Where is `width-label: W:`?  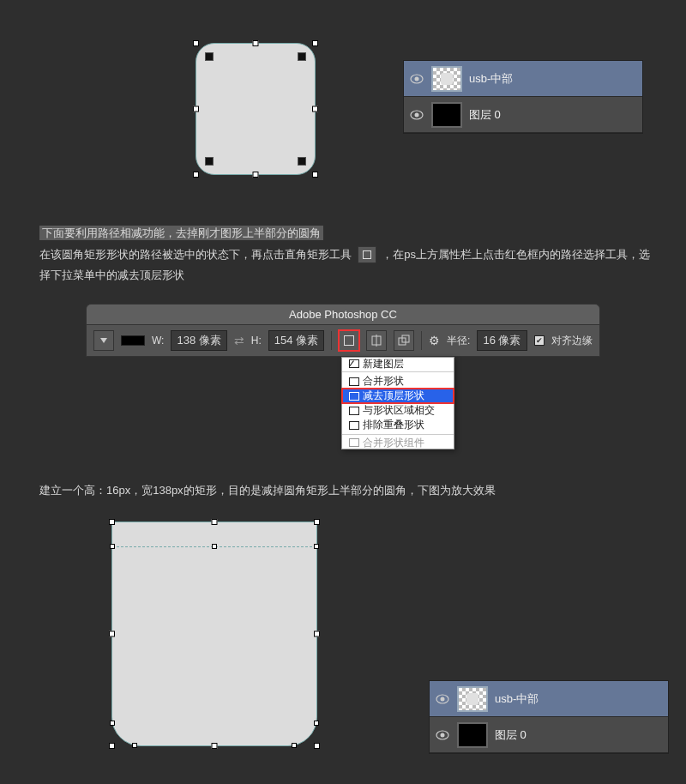
width-label: W: is located at coordinates (158, 341).